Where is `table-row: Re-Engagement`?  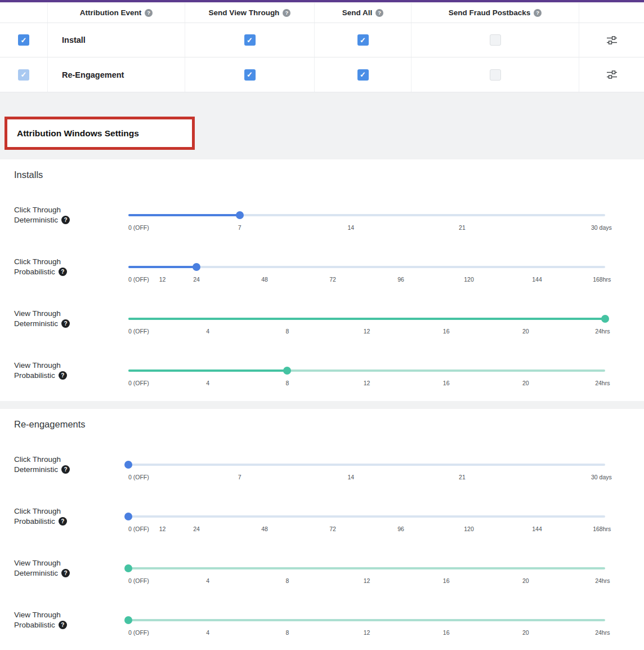
table-row: Re-Engagement is located at coordinates (322, 74).